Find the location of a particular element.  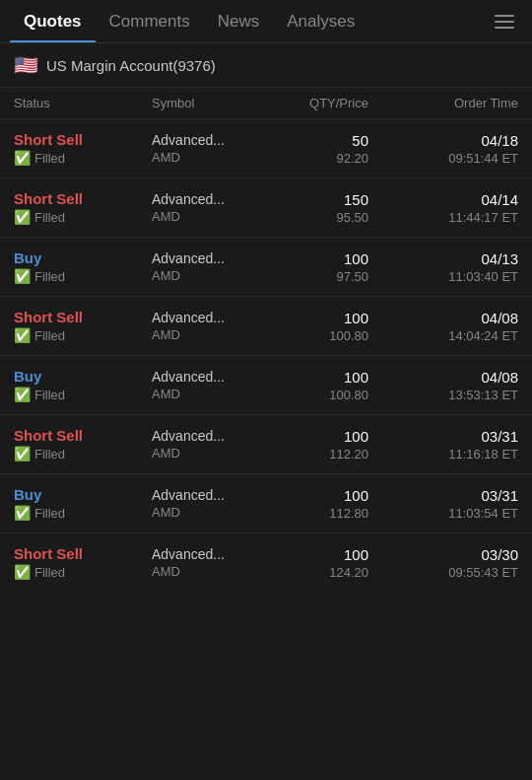

hamburger-menu is located at coordinates (504, 22).